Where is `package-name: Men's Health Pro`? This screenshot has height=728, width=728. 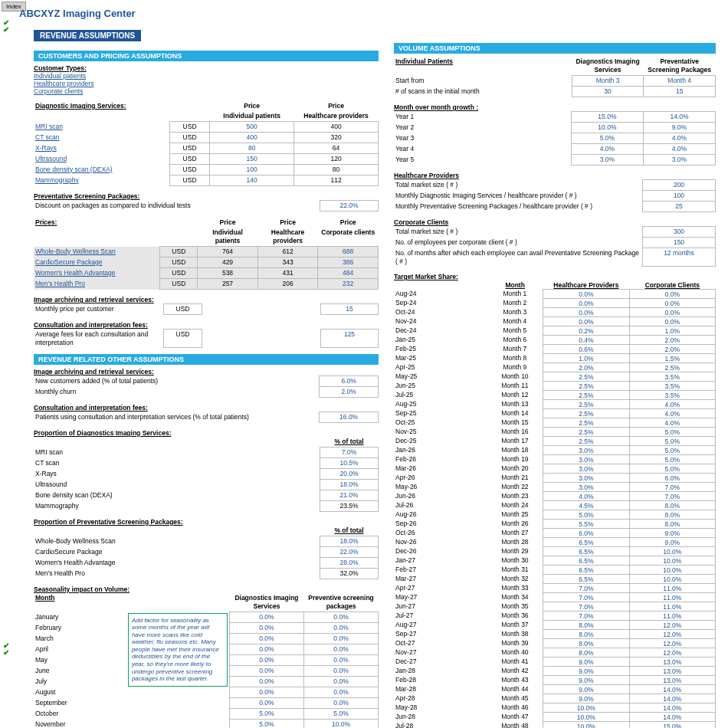
package-name: Men's Health Pro is located at coordinates (97, 284).